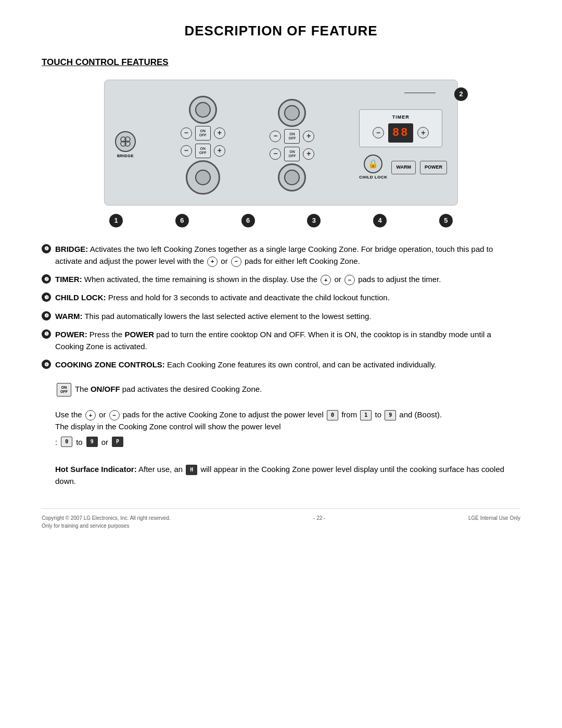  Describe the element at coordinates (292, 121) in the screenshot. I see `right-top-zone: − ON OFF +` at that location.